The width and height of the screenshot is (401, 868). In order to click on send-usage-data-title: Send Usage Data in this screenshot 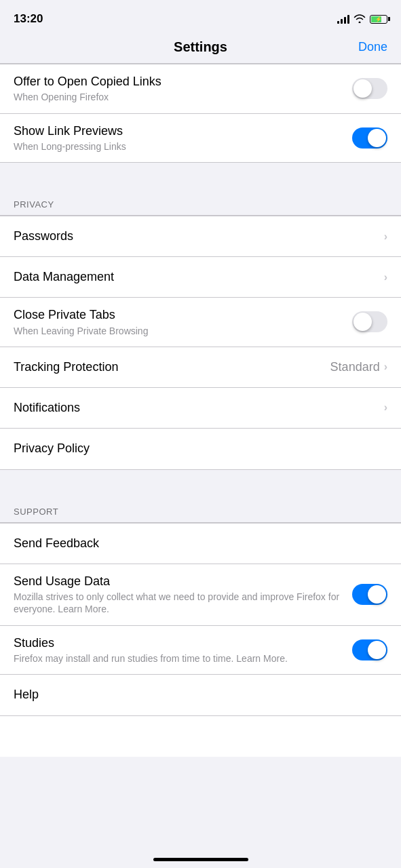, I will do `click(183, 582)`.